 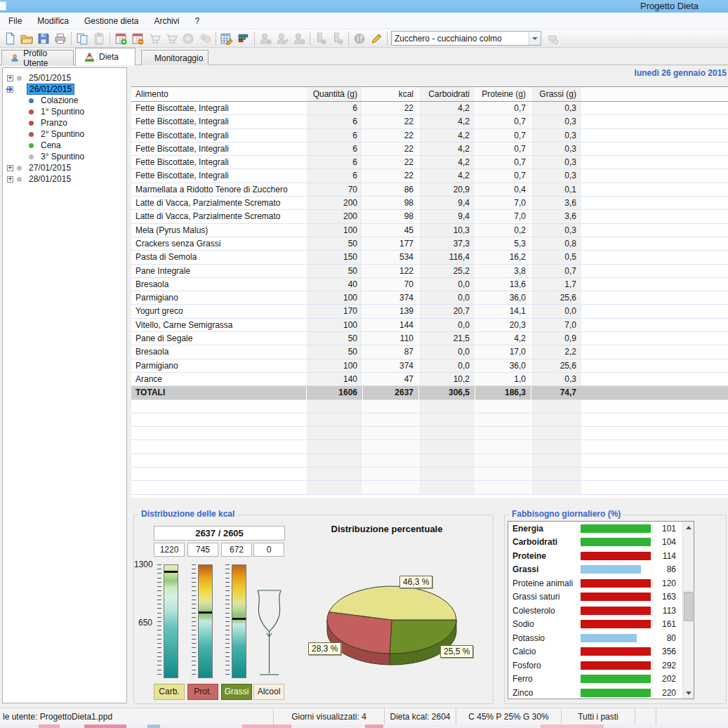 I want to click on tree-item-label: Pranzo, so click(x=54, y=123).